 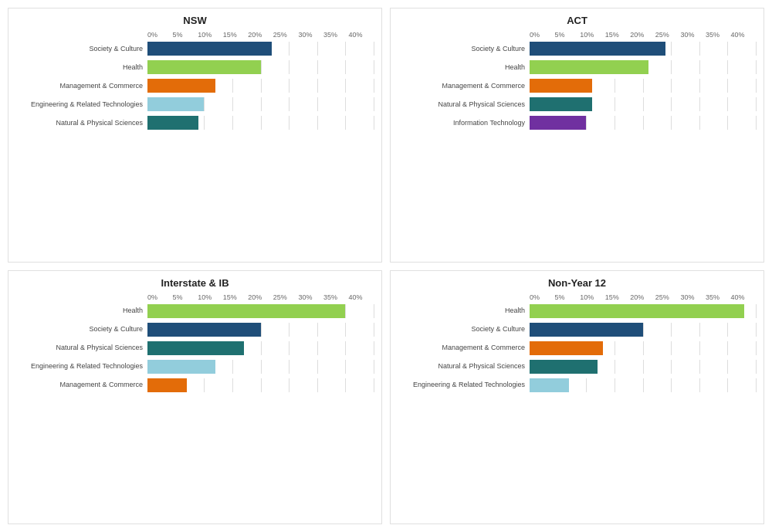 I want to click on bar-rows: HealthSociety & CultureNatural & Physica…, so click(x=195, y=348).